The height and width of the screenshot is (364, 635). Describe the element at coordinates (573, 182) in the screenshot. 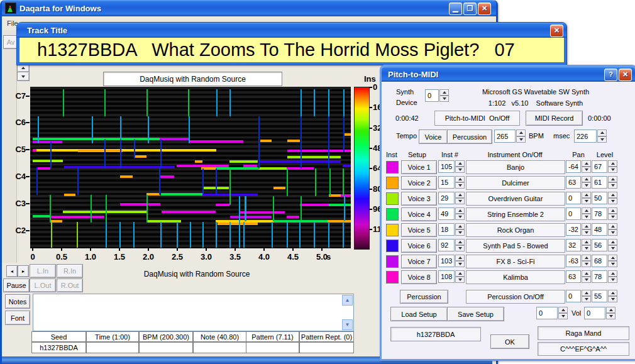

I see `voice-2-pan-spinner-value: 63` at that location.